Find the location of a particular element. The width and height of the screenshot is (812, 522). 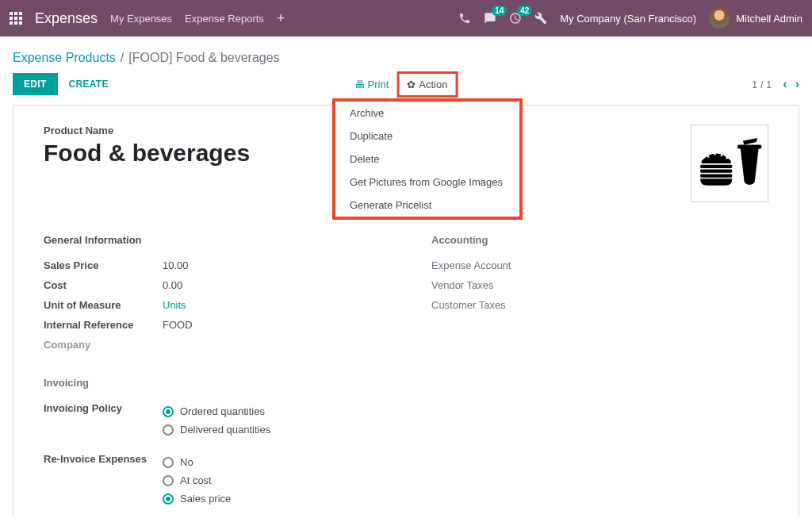

uom-label: Unit of Measure is located at coordinates (103, 305).